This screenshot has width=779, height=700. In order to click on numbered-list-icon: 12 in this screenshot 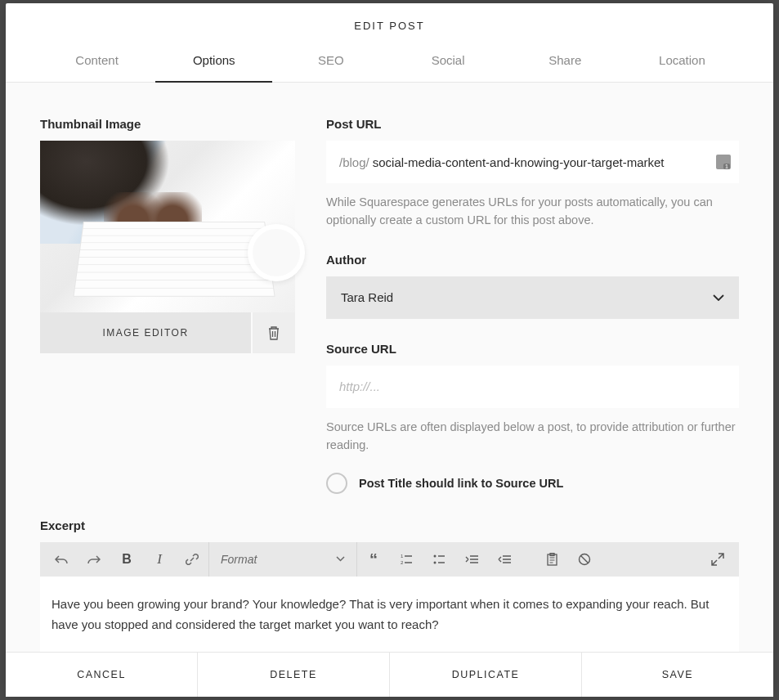, I will do `click(406, 559)`.